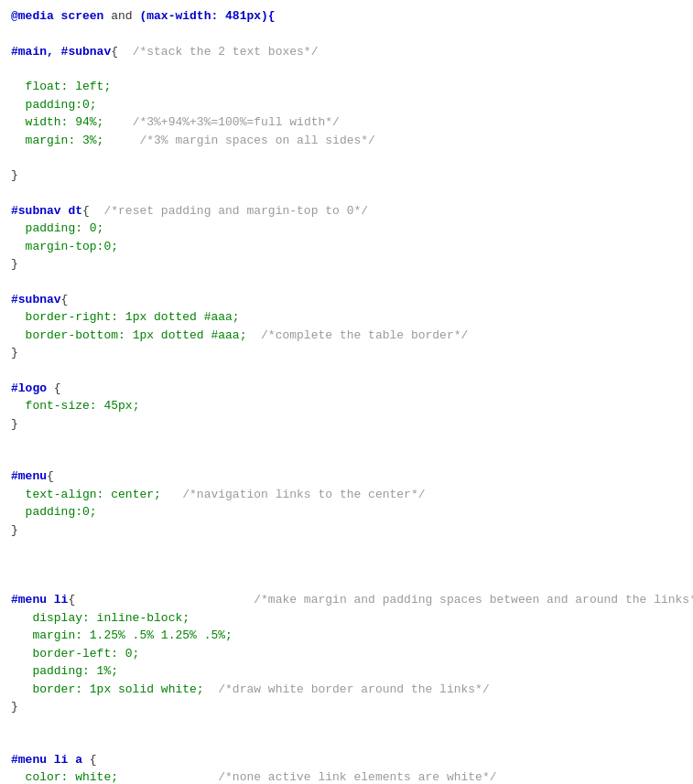 The height and width of the screenshot is (784, 693). I want to click on line-li-border: border: 1px solid white; /*draw white bo…, so click(346, 690).